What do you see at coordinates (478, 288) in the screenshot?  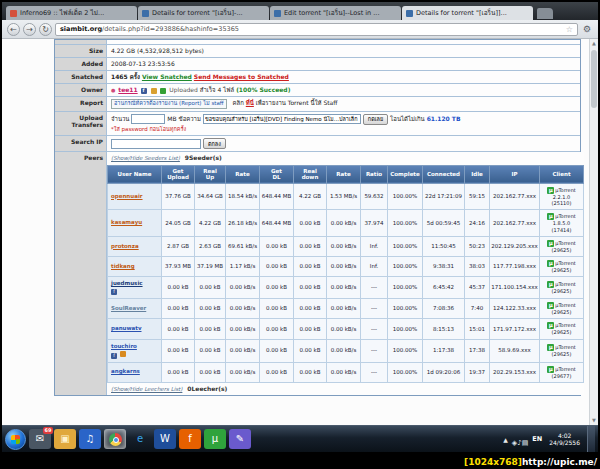 I see `peer-idle: 45:37` at bounding box center [478, 288].